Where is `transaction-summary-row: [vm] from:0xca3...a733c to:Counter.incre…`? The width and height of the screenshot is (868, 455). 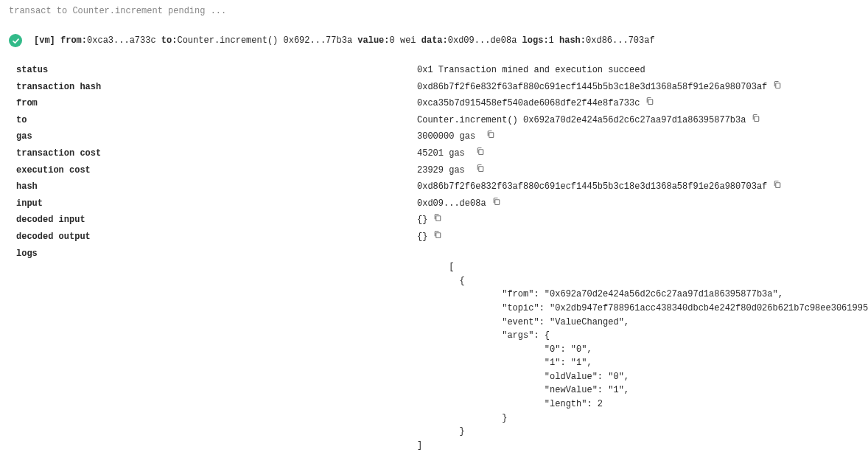 transaction-summary-row: [vm] from:0xca3...a733c to:Counter.incre… is located at coordinates (434, 41).